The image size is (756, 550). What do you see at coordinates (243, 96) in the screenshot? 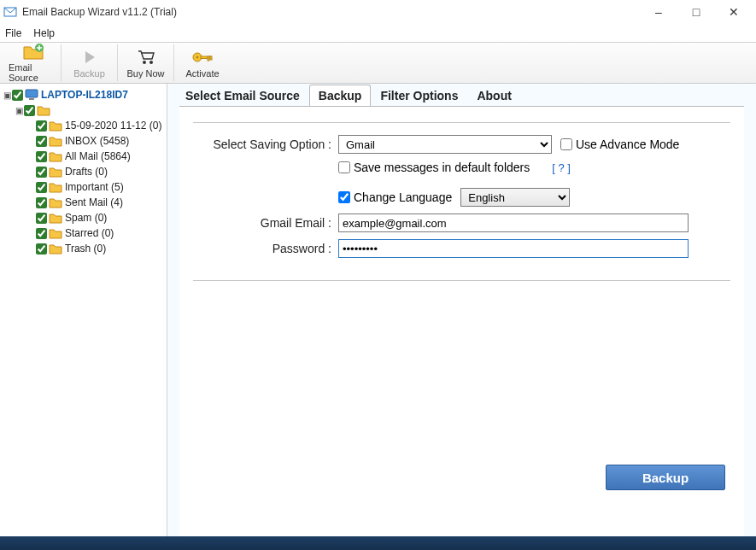
I see `tab-select-email-source: Select Email Source` at bounding box center [243, 96].